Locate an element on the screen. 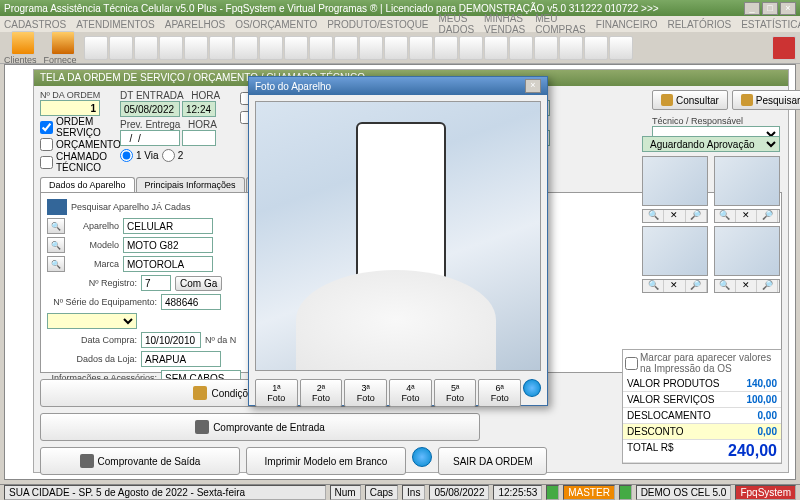 This screenshot has height=500, width=800. ordem-input is located at coordinates (70, 108).